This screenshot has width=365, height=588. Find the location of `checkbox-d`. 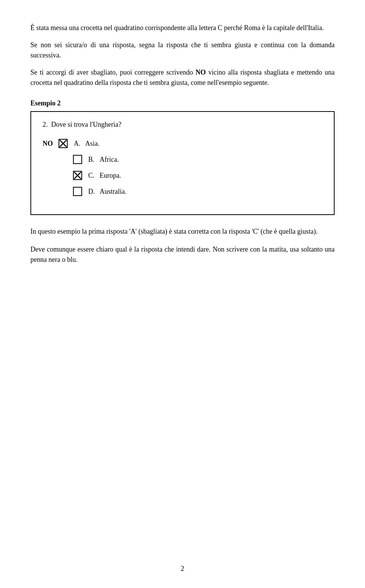

checkbox-d is located at coordinates (78, 191).